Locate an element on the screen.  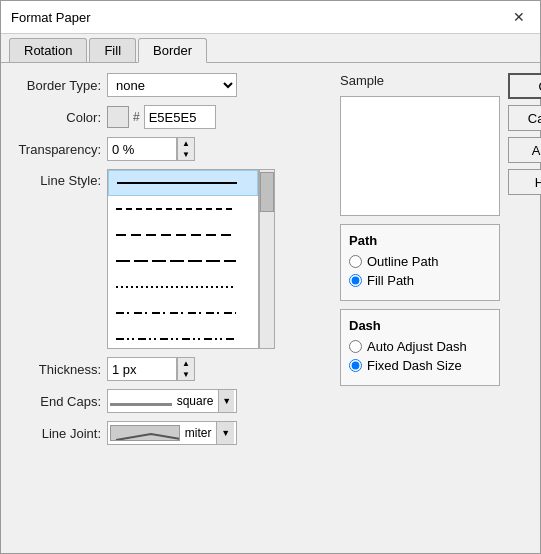
end-caps-select: square ▼ is located at coordinates (172, 401).